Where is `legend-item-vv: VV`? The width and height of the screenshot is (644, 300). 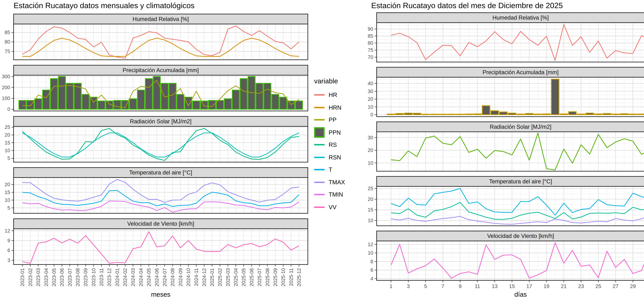
legend-item-vv: VV is located at coordinates (334, 207).